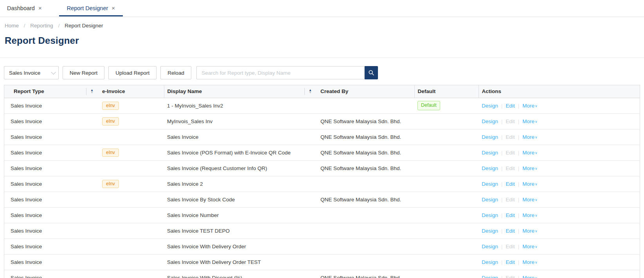 The height and width of the screenshot is (278, 644). Describe the element at coordinates (322, 231) in the screenshot. I see `table-row: Sales Invoice Sales Invoice TEST DEPO De…` at that location.